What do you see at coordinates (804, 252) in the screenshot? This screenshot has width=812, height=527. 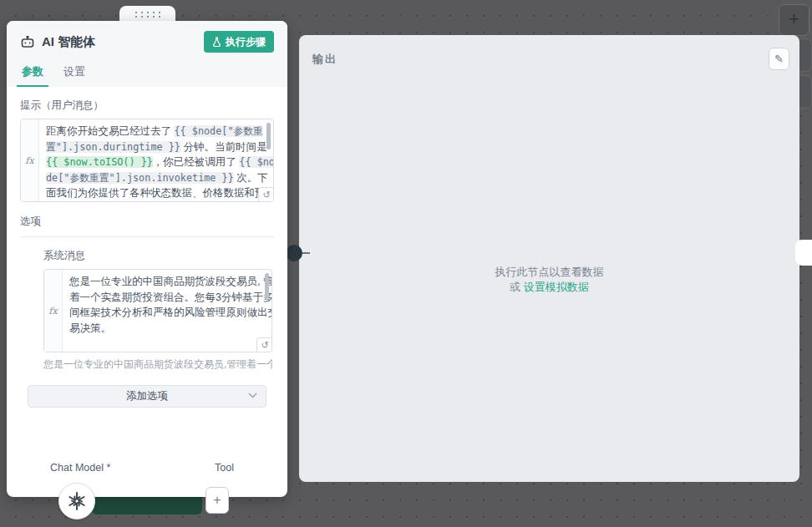 I see `right-edge-handle` at bounding box center [804, 252].